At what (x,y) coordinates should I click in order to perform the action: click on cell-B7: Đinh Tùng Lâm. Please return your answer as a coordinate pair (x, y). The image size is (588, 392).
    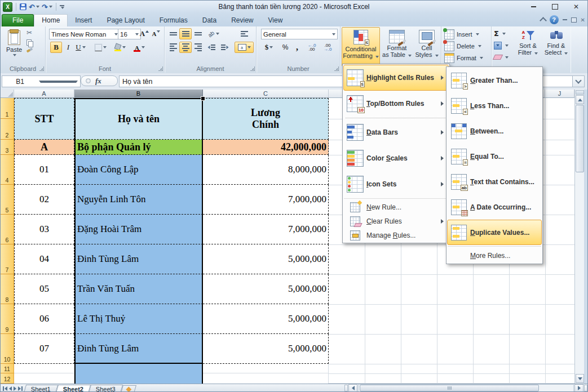
    Looking at the image, I should click on (139, 259).